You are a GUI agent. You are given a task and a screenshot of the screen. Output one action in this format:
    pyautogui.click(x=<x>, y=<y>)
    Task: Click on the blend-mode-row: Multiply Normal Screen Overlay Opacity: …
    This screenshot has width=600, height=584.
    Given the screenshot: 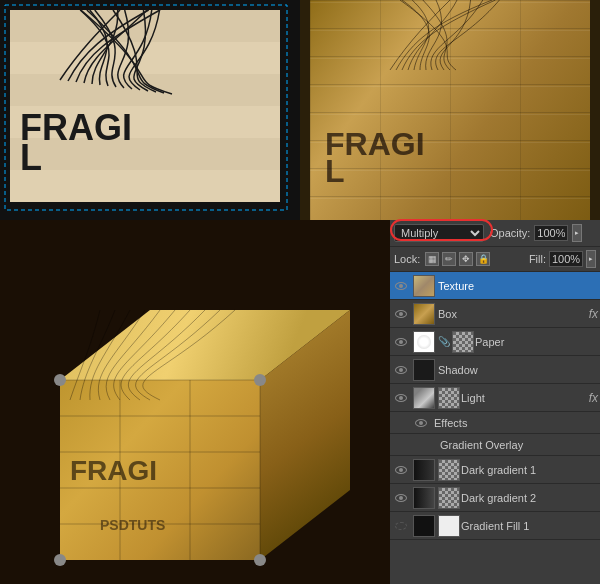 What is the action you would take?
    pyautogui.click(x=495, y=234)
    